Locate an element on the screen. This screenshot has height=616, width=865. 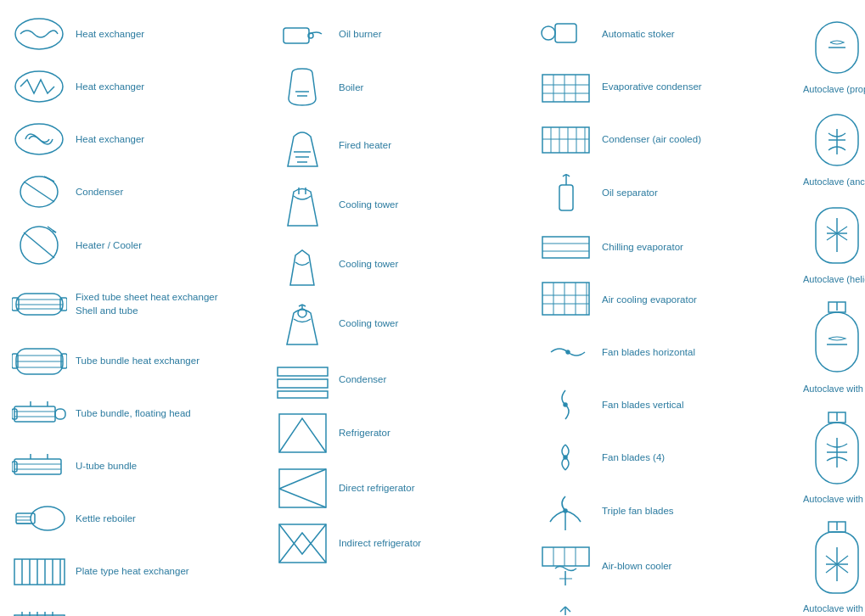
chilling-evaporator-icon is located at coordinates (565, 248).